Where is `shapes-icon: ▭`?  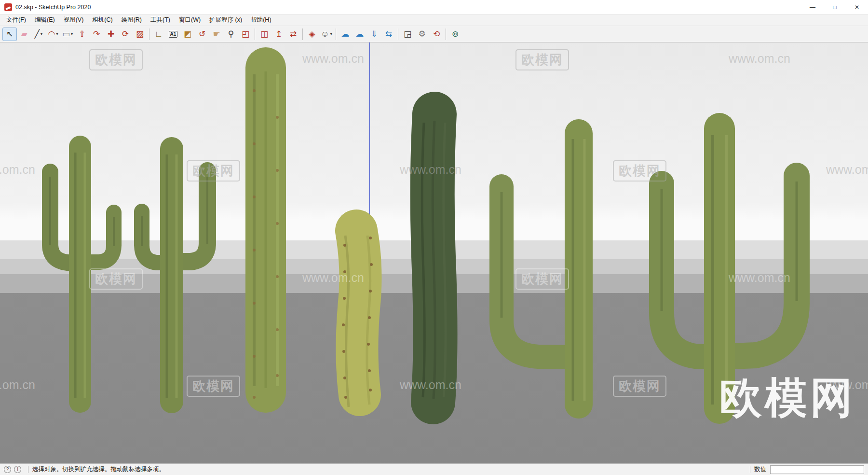
shapes-icon: ▭ is located at coordinates (66, 34).